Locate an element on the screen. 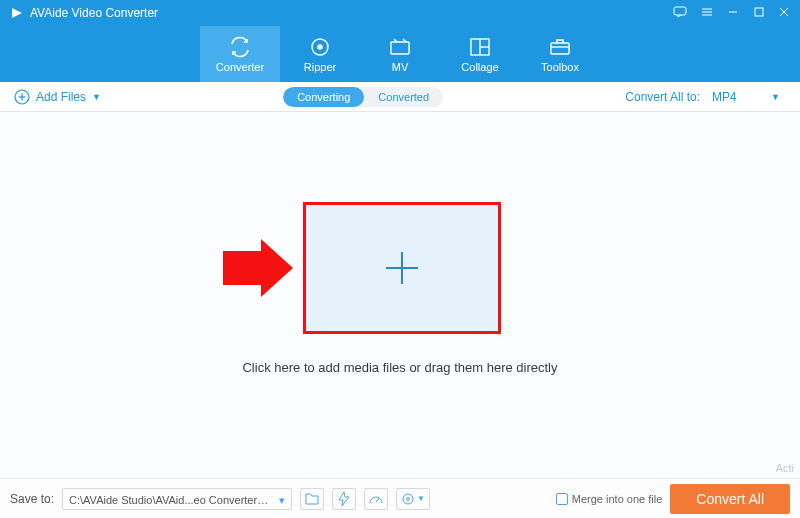 The image size is (800, 518). save-path-dropdown: C:\AVAide Studio\AVAid...eo Converter\Co… is located at coordinates (177, 499).